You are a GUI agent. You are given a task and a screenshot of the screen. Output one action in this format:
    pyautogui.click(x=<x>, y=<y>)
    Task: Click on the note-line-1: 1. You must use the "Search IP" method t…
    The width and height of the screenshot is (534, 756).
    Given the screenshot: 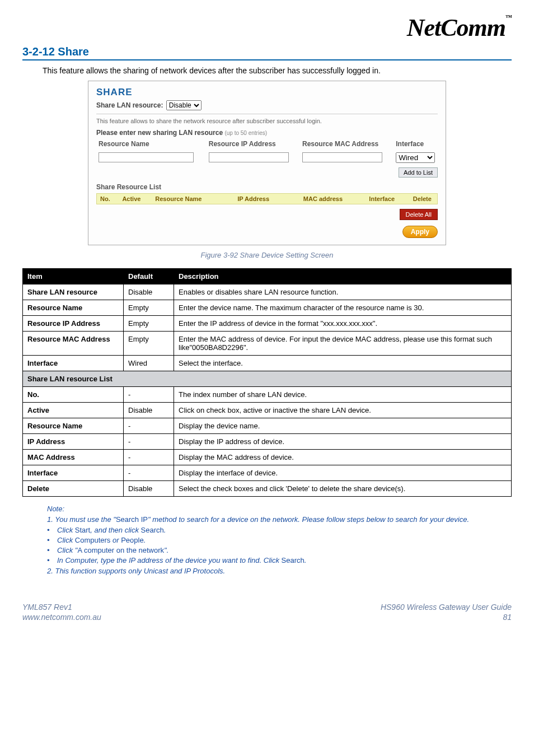 What is the action you would take?
    pyautogui.click(x=279, y=520)
    